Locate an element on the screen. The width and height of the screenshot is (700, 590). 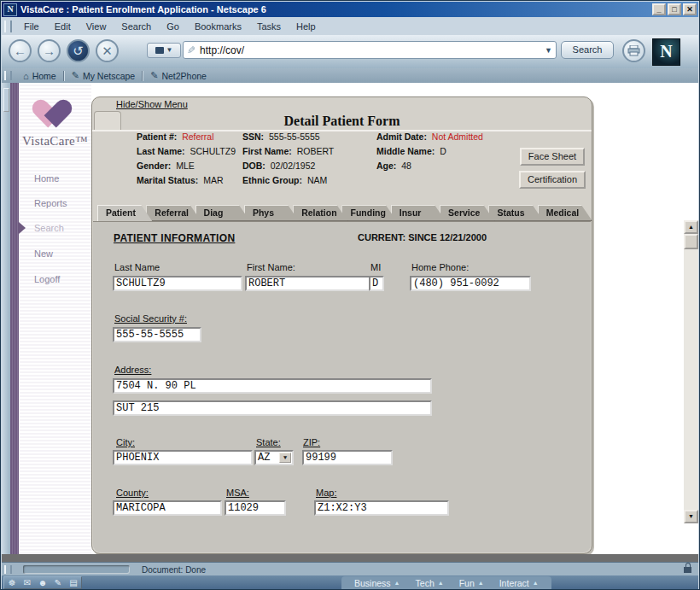
sidebar-item-search: Search is located at coordinates (50, 228).